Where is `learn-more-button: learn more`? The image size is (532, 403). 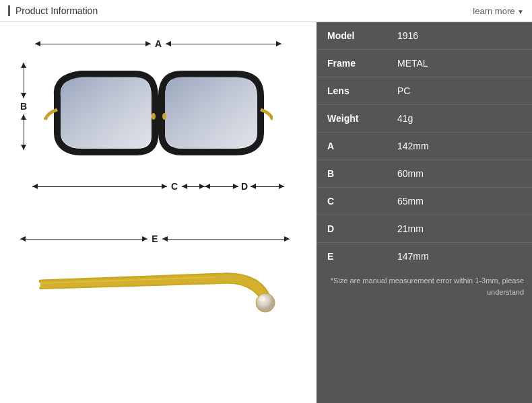 learn-more-button: learn more is located at coordinates (498, 11).